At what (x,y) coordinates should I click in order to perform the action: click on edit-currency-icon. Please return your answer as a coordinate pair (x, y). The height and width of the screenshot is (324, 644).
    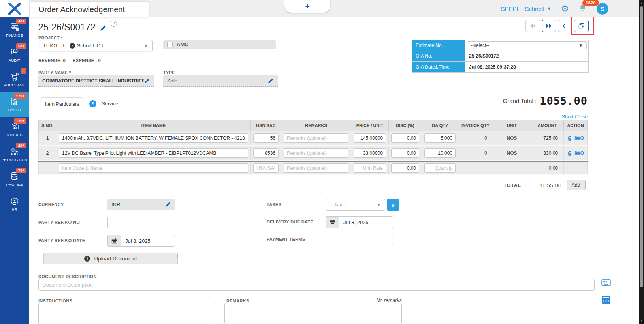
    Looking at the image, I should click on (168, 204).